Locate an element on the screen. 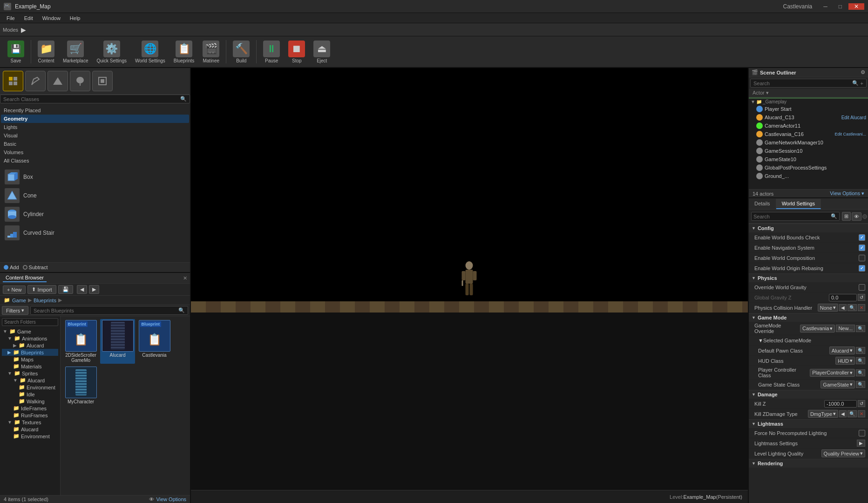  gamemode-override-dropdown: Castlevania ▾ is located at coordinates (818, 329).